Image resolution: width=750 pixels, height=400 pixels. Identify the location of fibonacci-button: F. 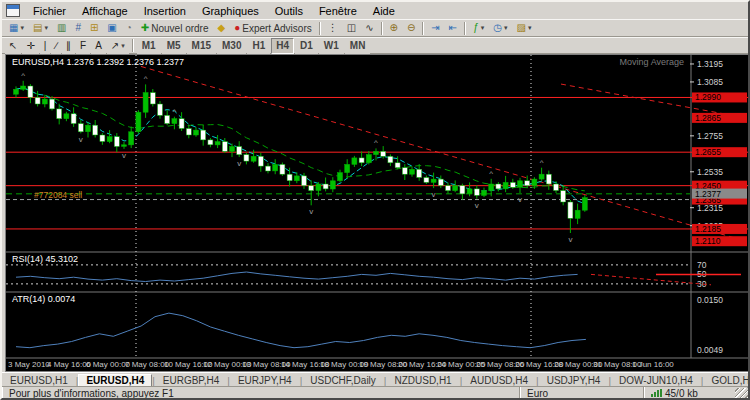
(83, 46).